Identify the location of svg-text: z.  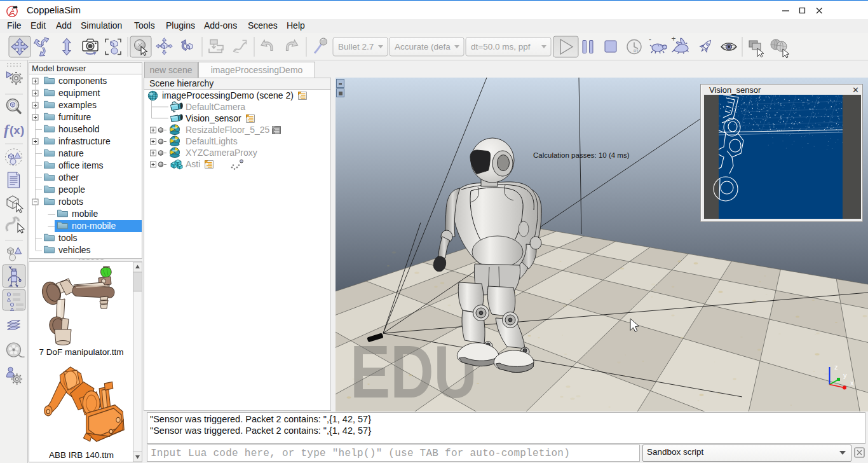
(836, 367).